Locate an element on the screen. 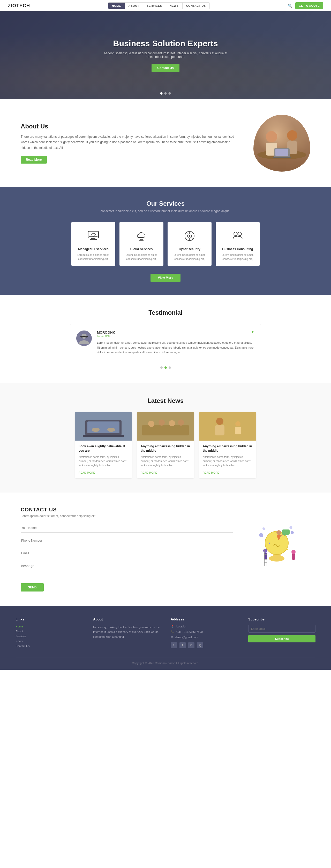  quote-icon: " is located at coordinates (253, 334).